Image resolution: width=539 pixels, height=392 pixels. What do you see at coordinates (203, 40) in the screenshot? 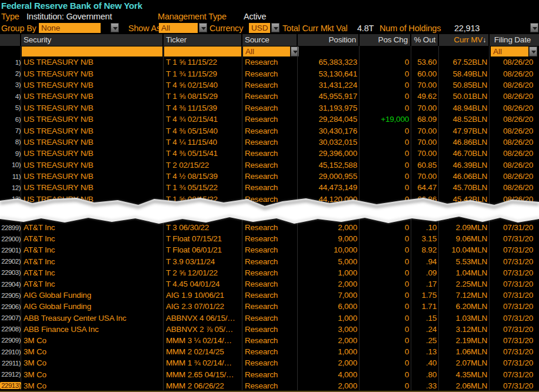
I see `column-header-ticker: Ticker` at bounding box center [203, 40].